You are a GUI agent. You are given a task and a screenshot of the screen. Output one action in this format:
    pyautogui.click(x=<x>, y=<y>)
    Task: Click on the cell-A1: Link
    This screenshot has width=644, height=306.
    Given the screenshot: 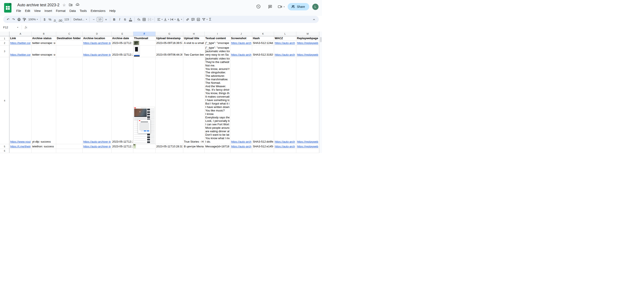 What is the action you would take?
    pyautogui.click(x=20, y=39)
    